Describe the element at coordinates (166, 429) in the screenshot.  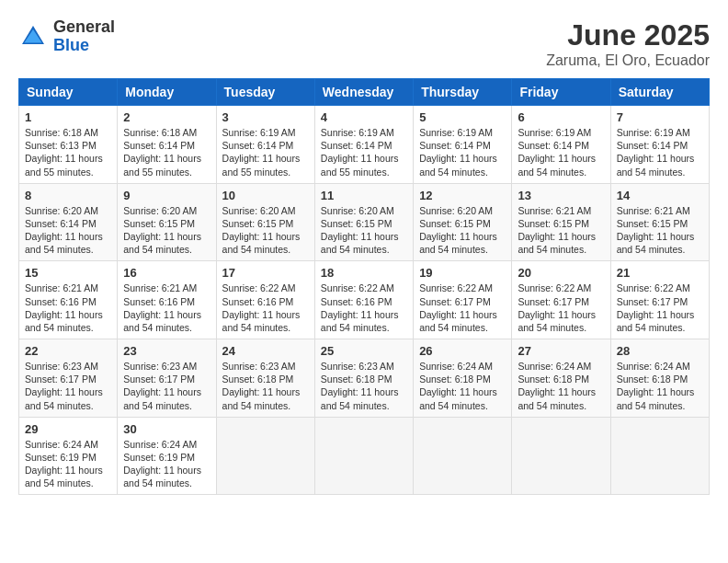
I see `day-number: 30` at that location.